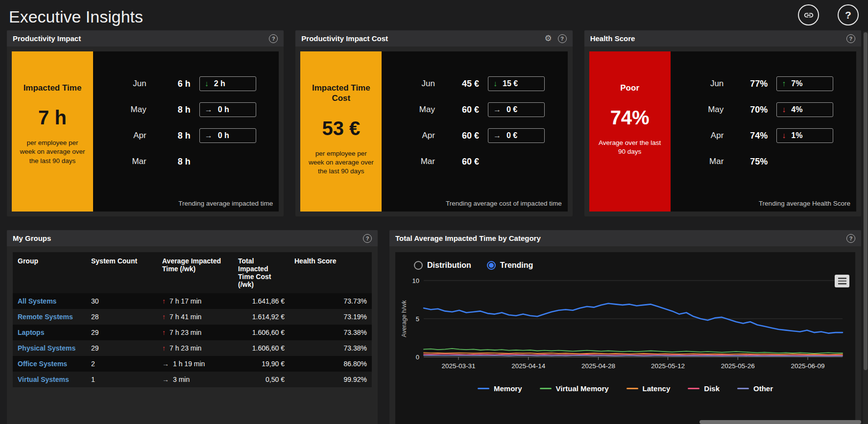 The height and width of the screenshot is (424, 868). Describe the element at coordinates (504, 204) in the screenshot. I see `card-footer-note: Trending average cost of impacted time` at that location.